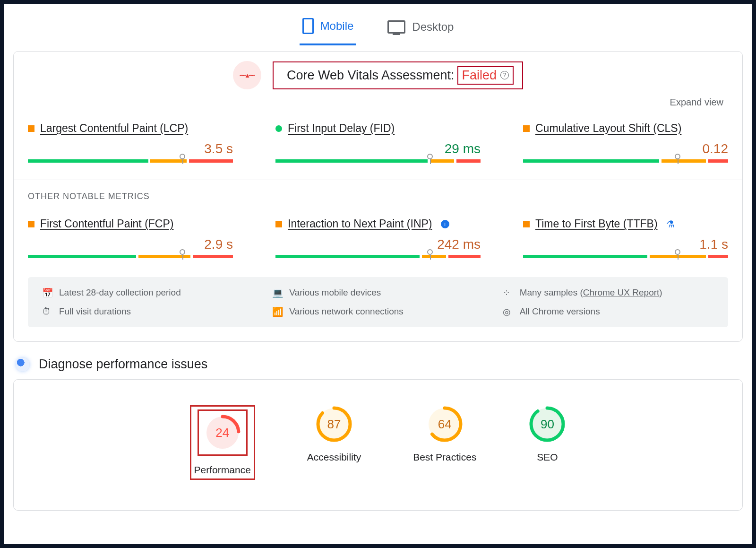 Image resolution: width=756 pixels, height=548 pixels. What do you see at coordinates (279, 129) in the screenshot?
I see `status-dot-green-icon` at bounding box center [279, 129].